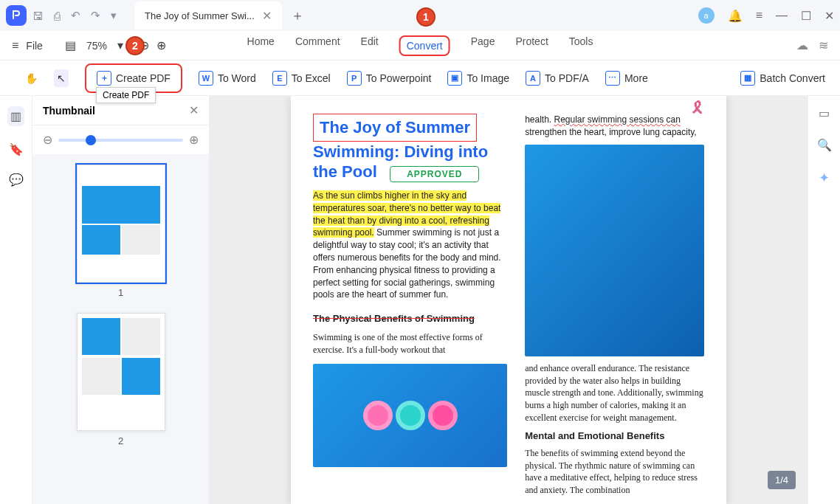 The image size is (840, 504). I want to click on minimize-icon: —, so click(782, 15).